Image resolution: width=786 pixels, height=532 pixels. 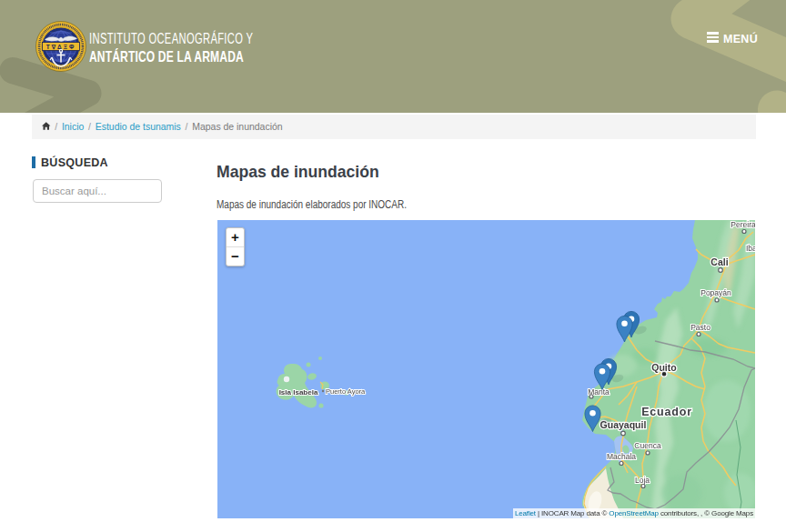 I want to click on svg-text: Pereira, so click(x=742, y=225).